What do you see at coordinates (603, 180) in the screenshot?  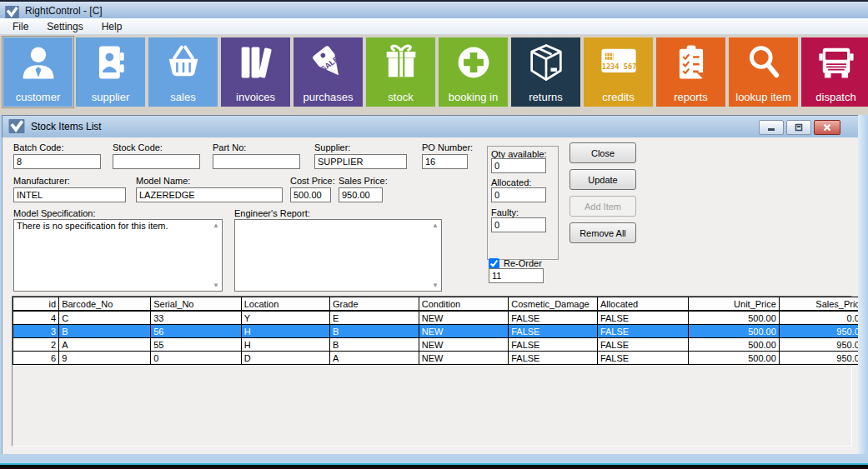 I see `update-button: Update` at bounding box center [603, 180].